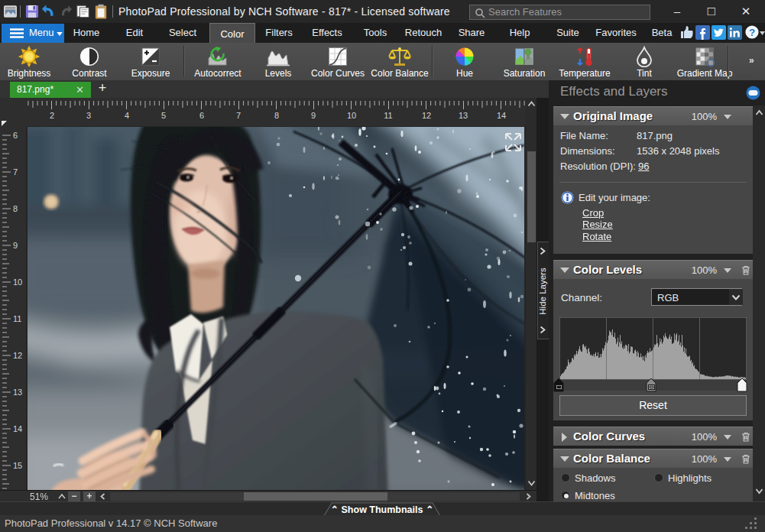 The image size is (765, 532). What do you see at coordinates (18, 466) in the screenshot?
I see `svg-text: 15` at bounding box center [18, 466].